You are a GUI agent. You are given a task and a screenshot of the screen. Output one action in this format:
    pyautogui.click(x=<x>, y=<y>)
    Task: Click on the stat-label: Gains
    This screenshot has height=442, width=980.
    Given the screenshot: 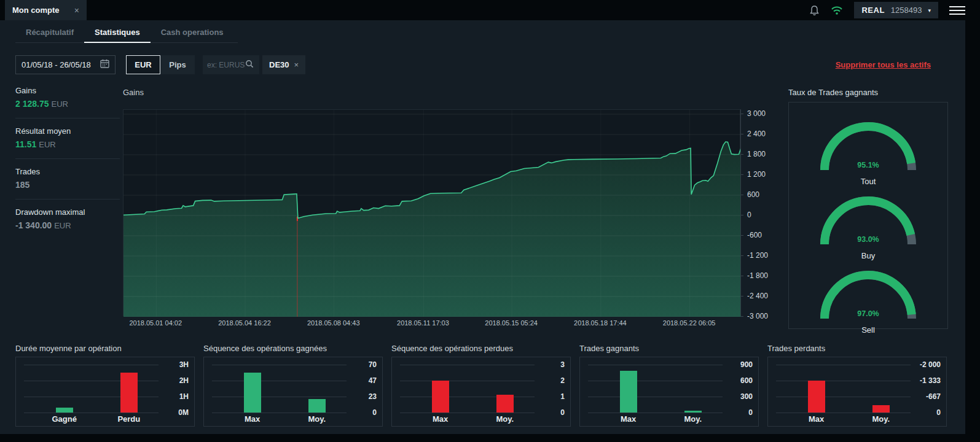 What is the action you would take?
    pyautogui.click(x=68, y=91)
    